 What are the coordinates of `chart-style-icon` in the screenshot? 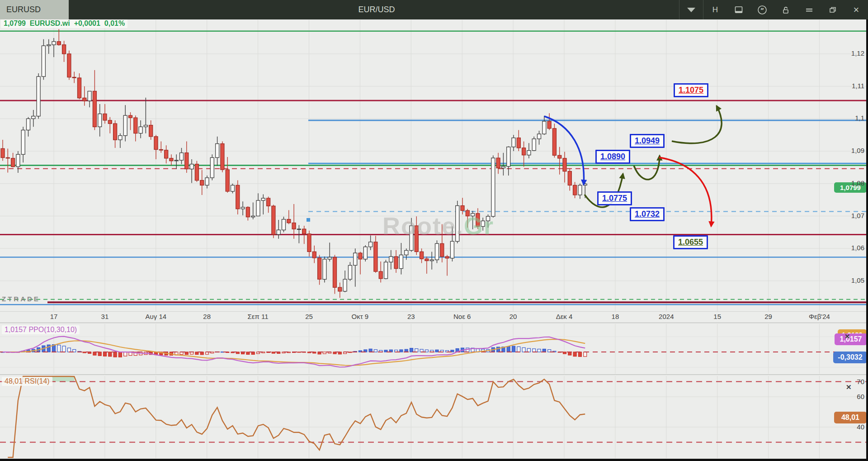 It's located at (739, 10).